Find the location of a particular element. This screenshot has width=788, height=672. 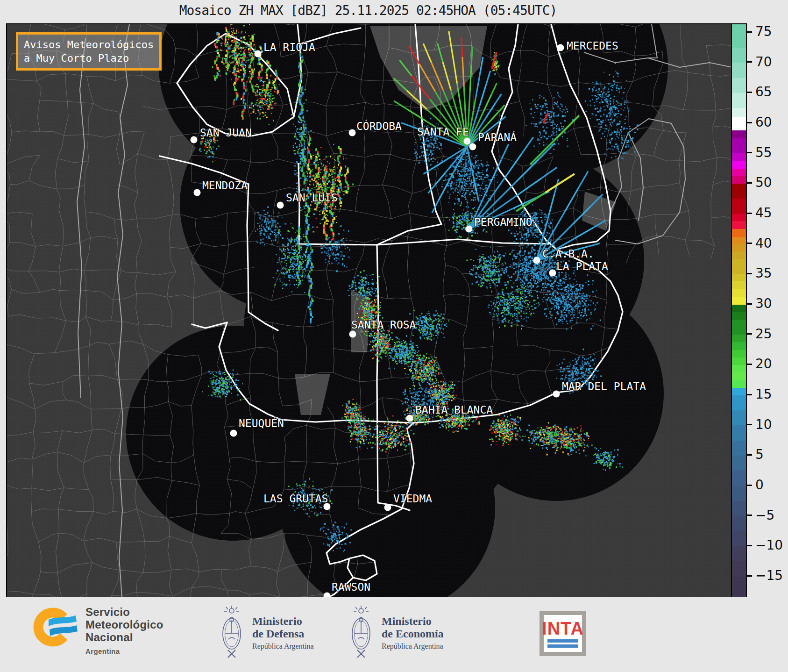

city-label: MENDOZA is located at coordinates (225, 186).